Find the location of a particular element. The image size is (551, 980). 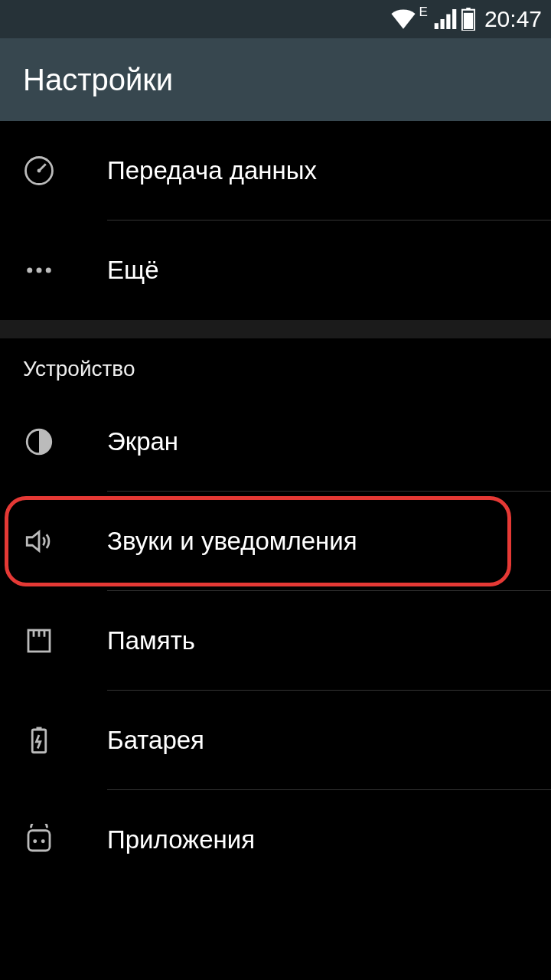

wifi-icon is located at coordinates (403, 19).